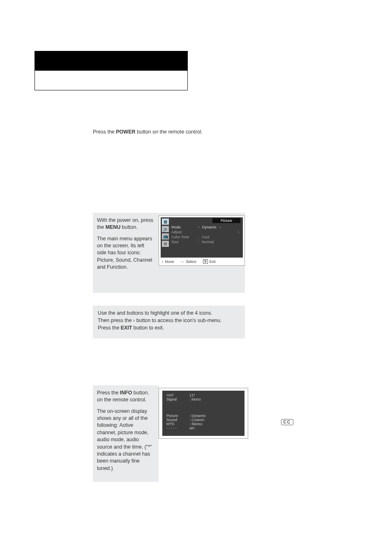 This screenshot has width=392, height=555. What do you see at coordinates (165, 222) in the screenshot?
I see `picture-icon: ▦` at bounding box center [165, 222].